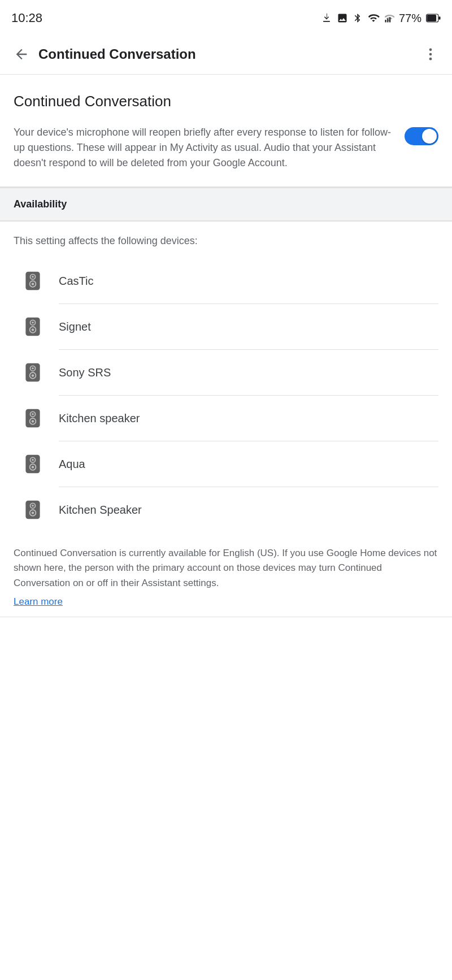 The height and width of the screenshot is (980, 452). What do you see at coordinates (226, 372) in the screenshot?
I see `device-item: Sony SRS` at bounding box center [226, 372].